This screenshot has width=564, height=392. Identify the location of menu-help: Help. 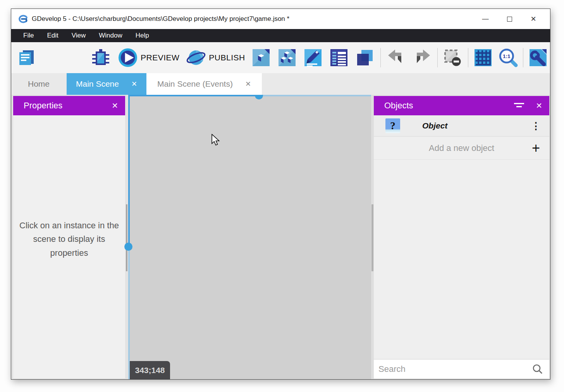
(143, 36).